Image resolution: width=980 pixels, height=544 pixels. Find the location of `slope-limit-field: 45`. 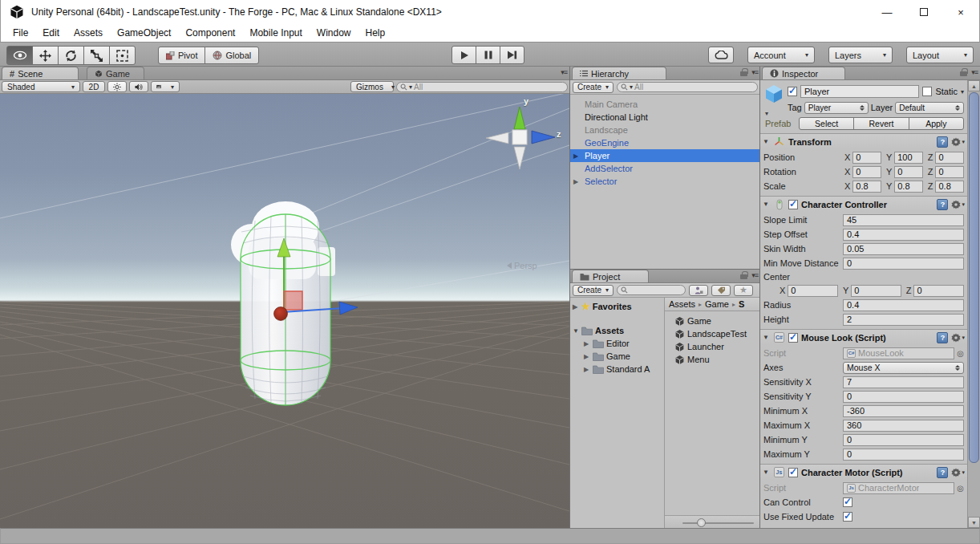

slope-limit-field: 45 is located at coordinates (903, 220).